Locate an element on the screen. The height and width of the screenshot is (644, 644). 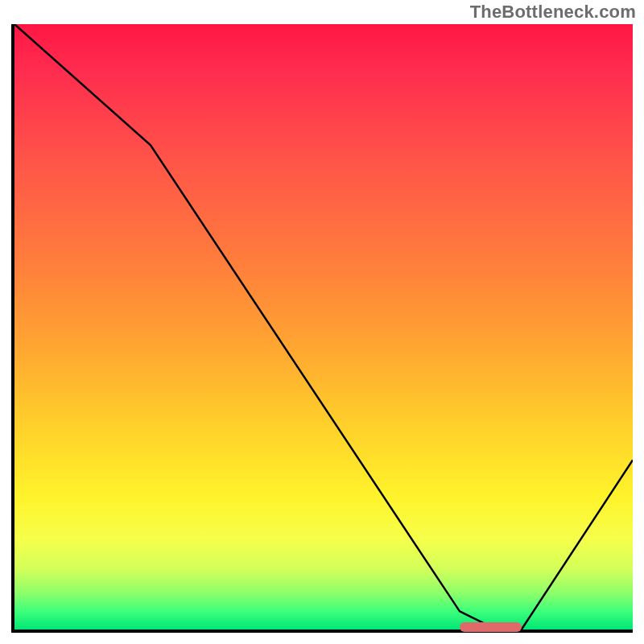
optimum-marker is located at coordinates (491, 627).